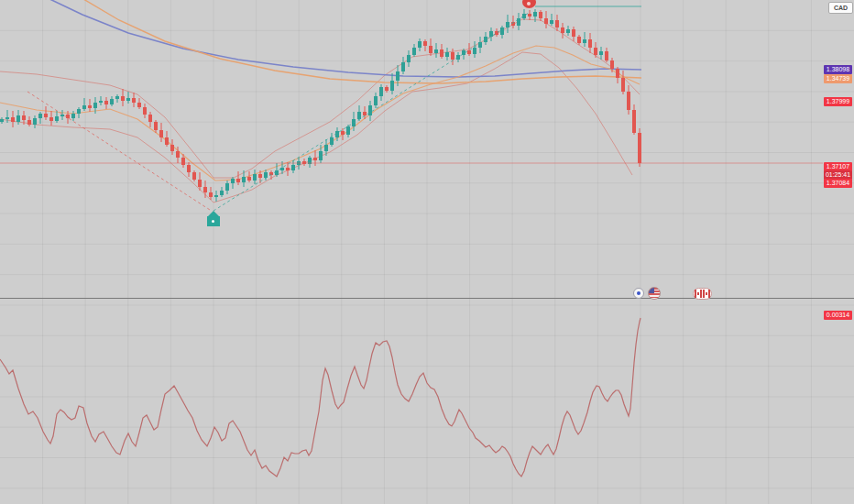  I want to click on low-point-marker, so click(214, 219).